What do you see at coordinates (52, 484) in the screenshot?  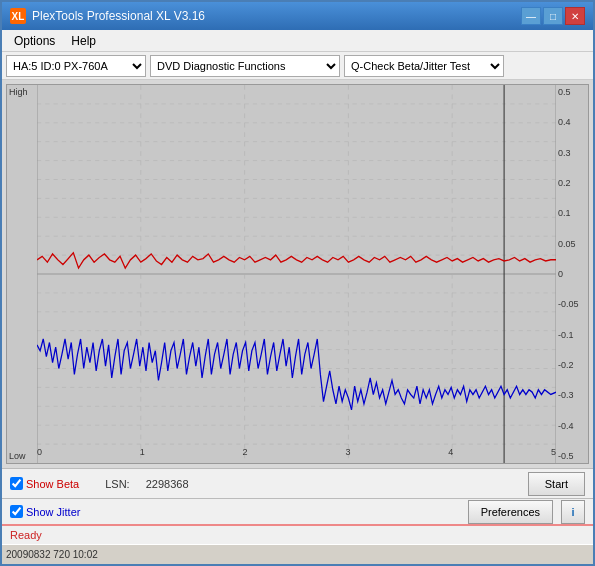 I see `show-beta-label: Show Beta` at bounding box center [52, 484].